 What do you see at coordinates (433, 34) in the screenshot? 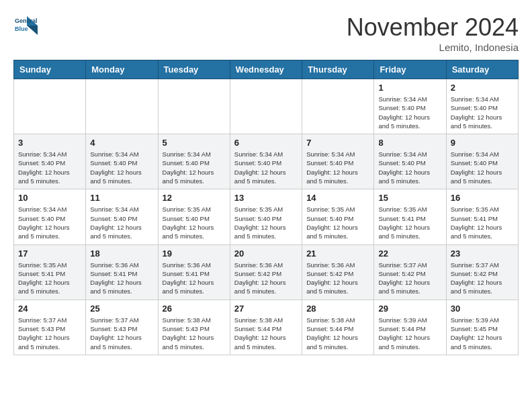
I see `title-block: November 2024 Lemito, Indonesia` at bounding box center [433, 34].